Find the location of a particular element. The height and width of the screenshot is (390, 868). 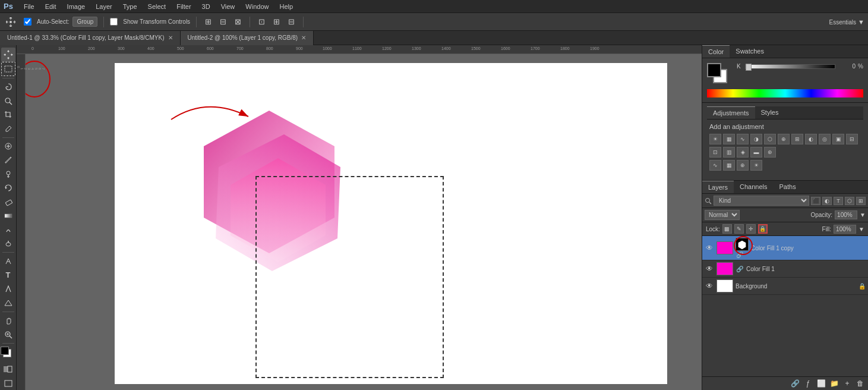

adj-black-white: ◐ is located at coordinates (811, 139).